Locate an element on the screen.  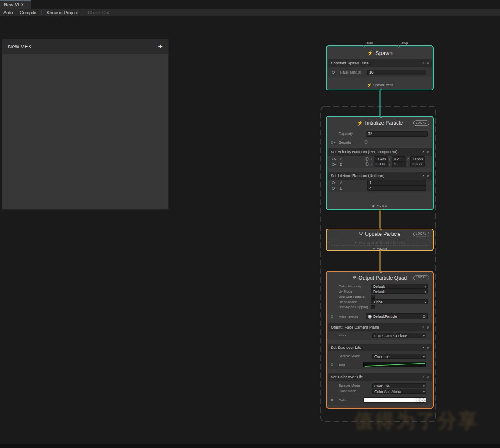
lifetime-a-label: A is located at coordinates (353, 183).